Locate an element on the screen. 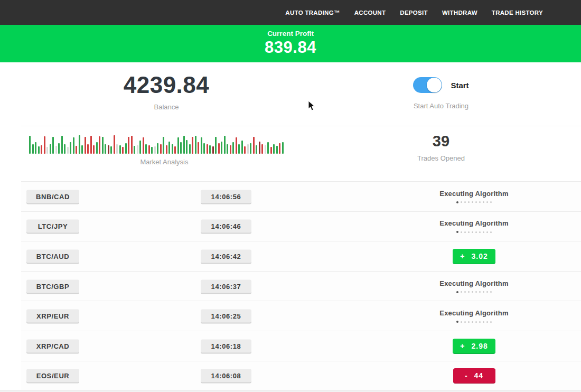 Image resolution: width=581 pixels, height=392 pixels. pair-badge: XRP/CAD is located at coordinates (53, 346).